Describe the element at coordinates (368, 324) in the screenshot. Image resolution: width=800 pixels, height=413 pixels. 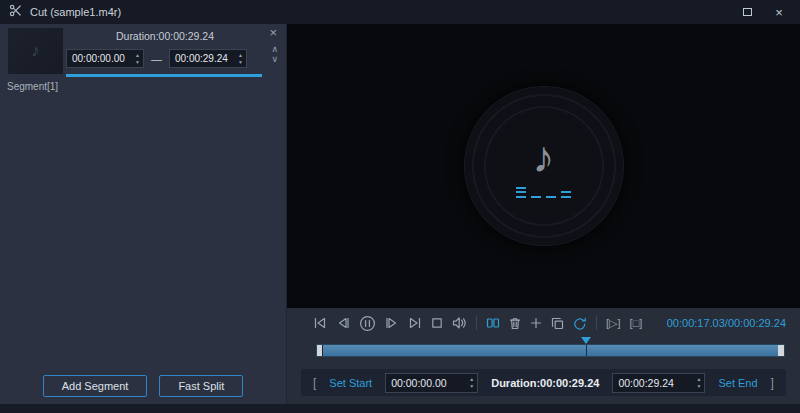
I see `pause-button` at that location.